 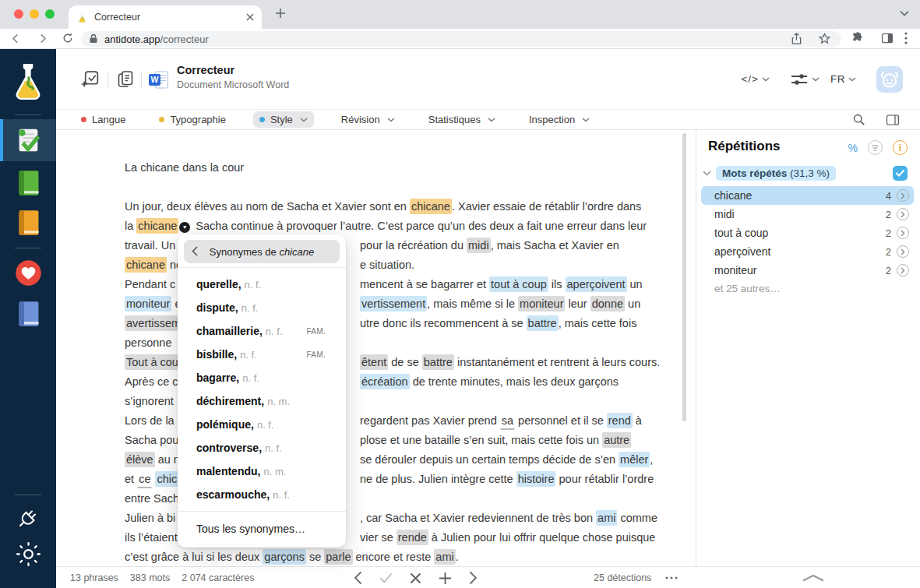 What do you see at coordinates (42, 39) in the screenshot?
I see `forward-icon` at bounding box center [42, 39].